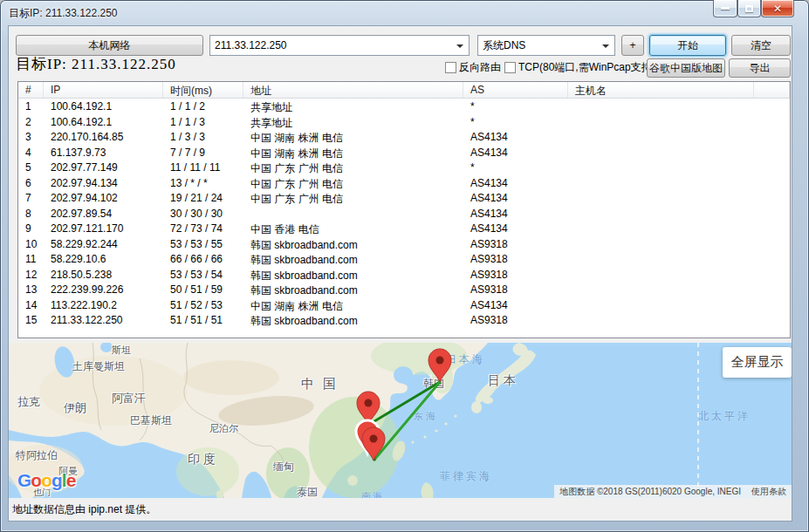 The height and width of the screenshot is (532, 809). What do you see at coordinates (339, 45) in the screenshot?
I see `target-ip-combobox: 211.33.122.250` at bounding box center [339, 45].